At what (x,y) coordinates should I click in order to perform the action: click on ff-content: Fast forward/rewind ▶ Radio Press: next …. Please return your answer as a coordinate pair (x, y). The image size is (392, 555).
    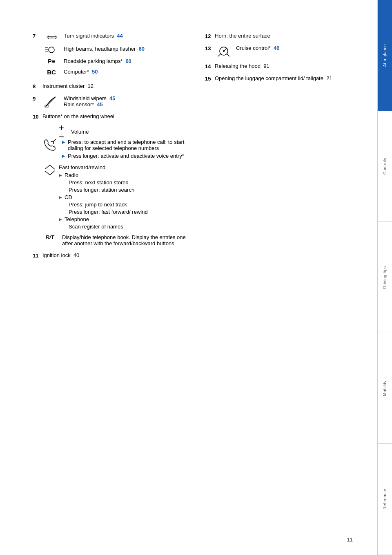
    Looking at the image, I should click on (124, 198).